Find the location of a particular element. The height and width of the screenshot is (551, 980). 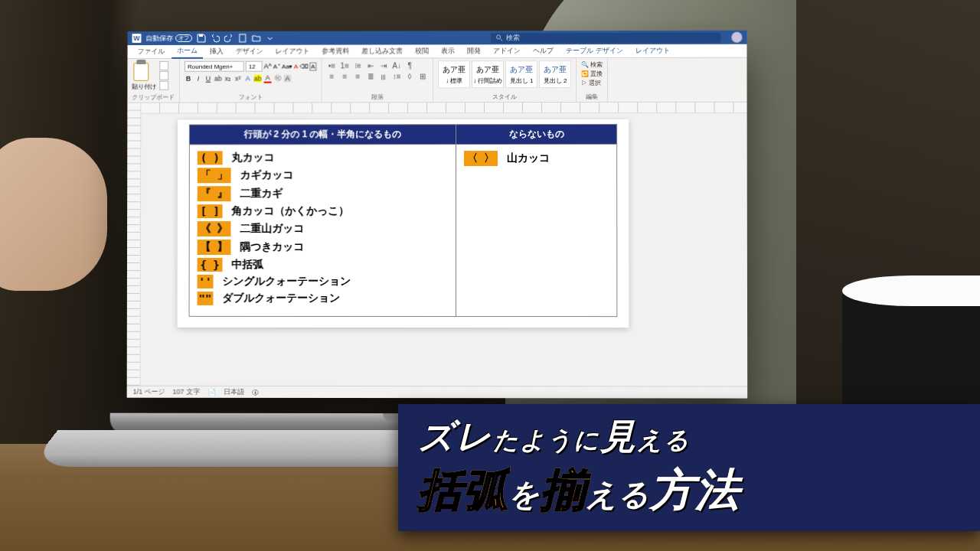

style-normal: あア亜↓ 標準 is located at coordinates (454, 74).